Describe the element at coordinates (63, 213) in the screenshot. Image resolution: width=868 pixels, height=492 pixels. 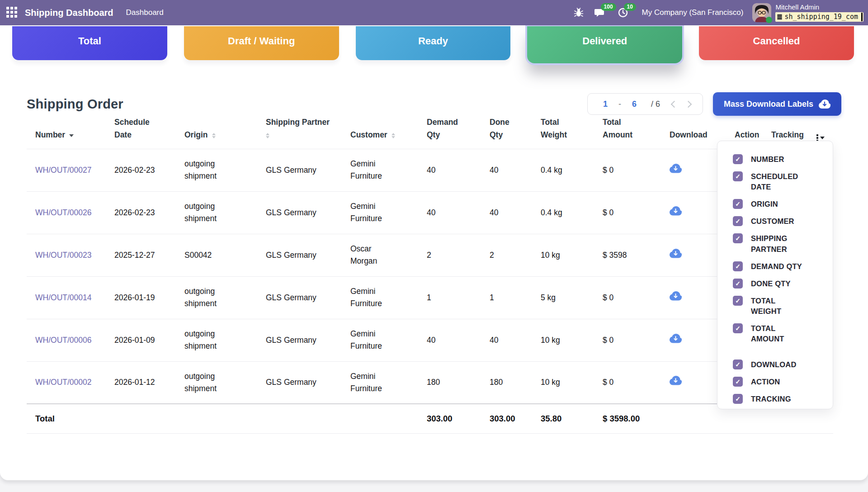
I see `record-link: WH/OUT/00026` at that location.